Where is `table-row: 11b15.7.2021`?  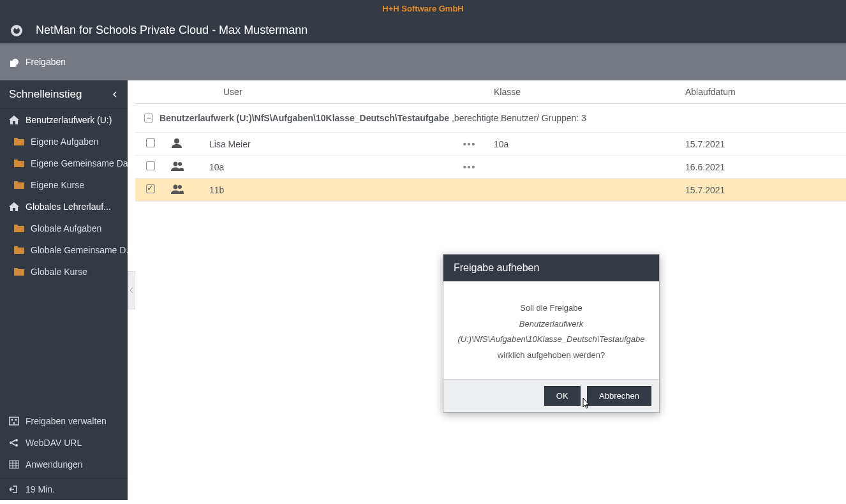
table-row: 11b15.7.2021 is located at coordinates (491, 190).